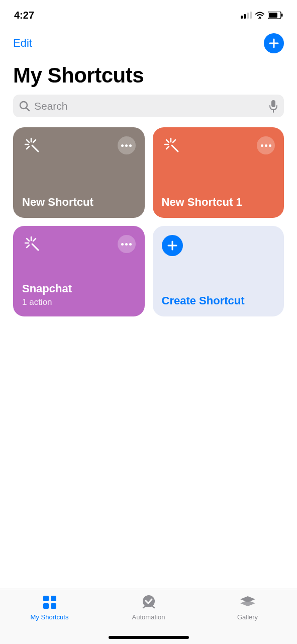 Image resolution: width=297 pixels, height=644 pixels. What do you see at coordinates (260, 15) in the screenshot?
I see `wifi-icon` at bounding box center [260, 15].